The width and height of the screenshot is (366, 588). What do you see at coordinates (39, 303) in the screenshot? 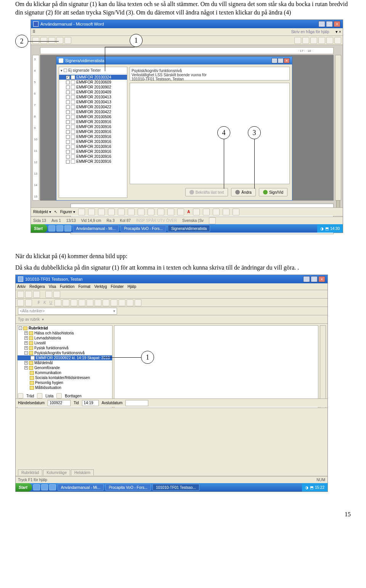
I see `bold-icon: F` at bounding box center [39, 303].